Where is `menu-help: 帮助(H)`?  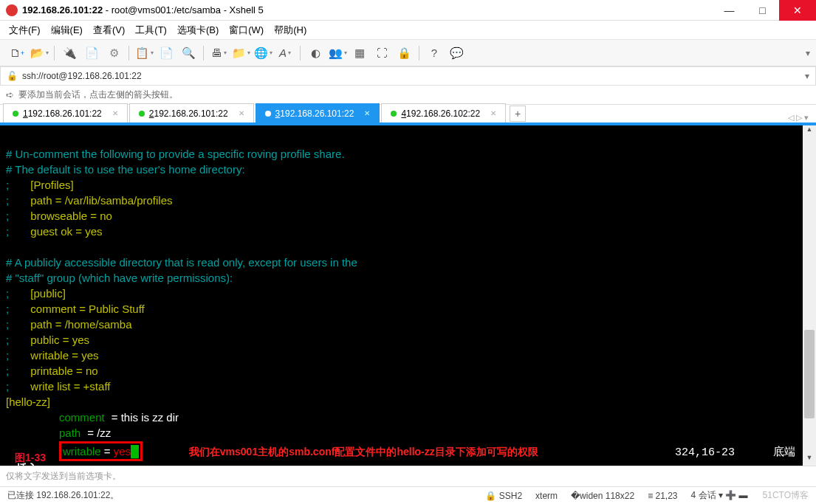
menu-help: 帮助(H) is located at coordinates (290, 30).